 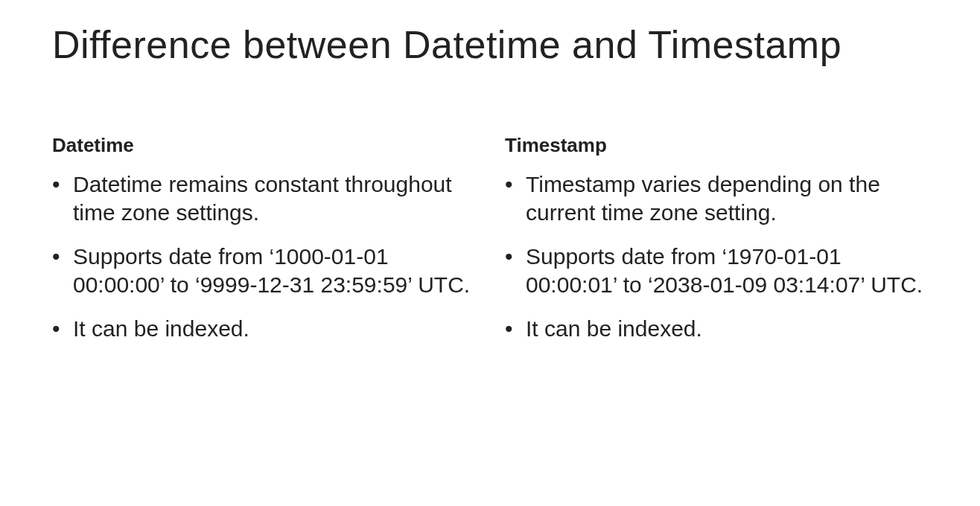 I want to click on slide-title: Difference between Datetime and Timestam…, so click(x=490, y=45).